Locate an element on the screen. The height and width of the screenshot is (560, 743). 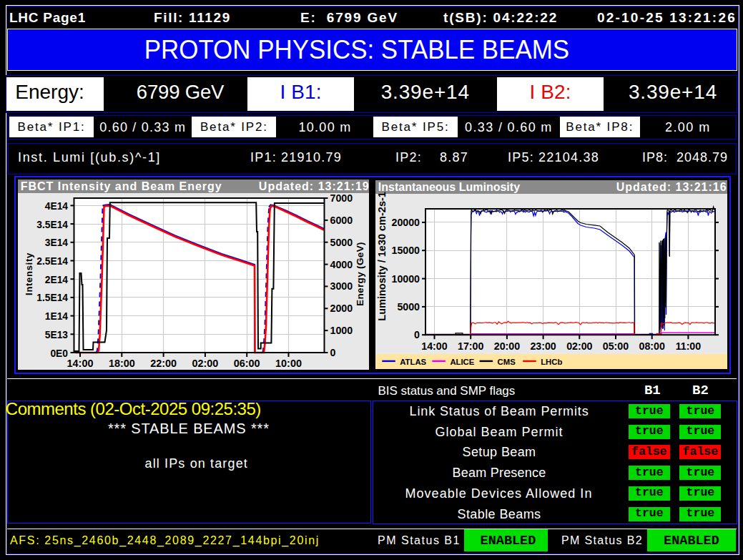
svg-text: 20000 is located at coordinates (406, 222).